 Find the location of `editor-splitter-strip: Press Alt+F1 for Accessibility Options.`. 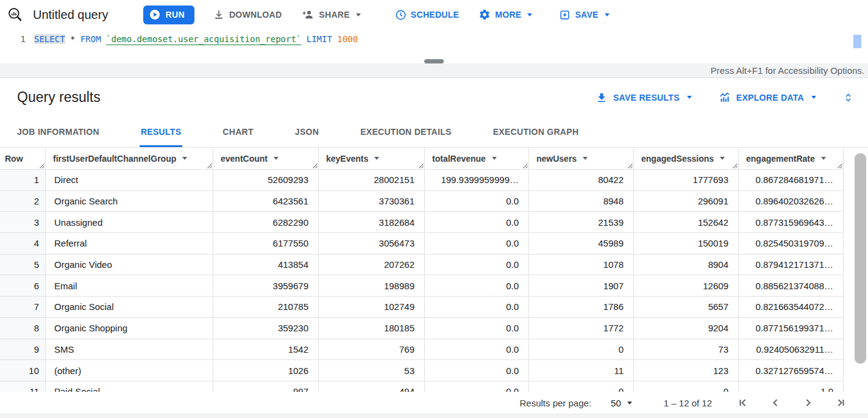

editor-splitter-strip: Press Alt+F1 for Accessibility Options. is located at coordinates (434, 71).